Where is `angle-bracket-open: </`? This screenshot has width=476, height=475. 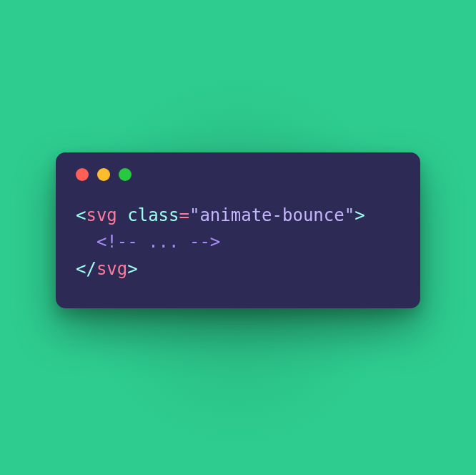 angle-bracket-open: </ is located at coordinates (86, 269).